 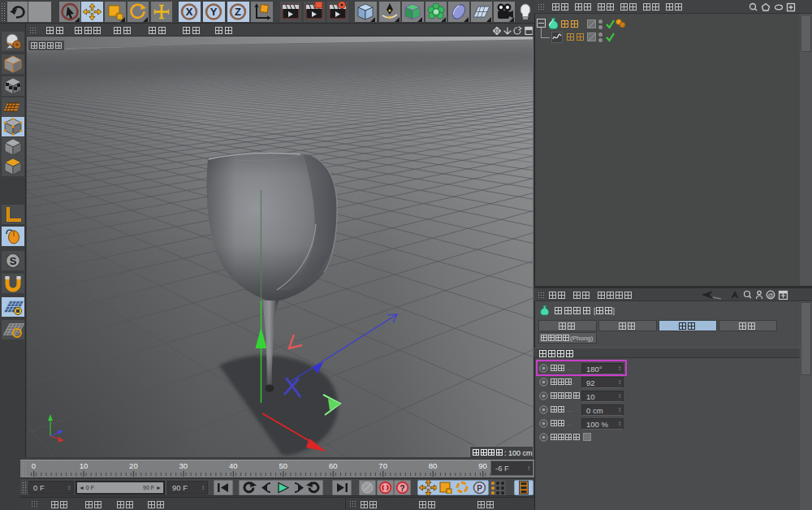 What do you see at coordinates (482, 466) in the screenshot?
I see `svg-text: 90` at bounding box center [482, 466].